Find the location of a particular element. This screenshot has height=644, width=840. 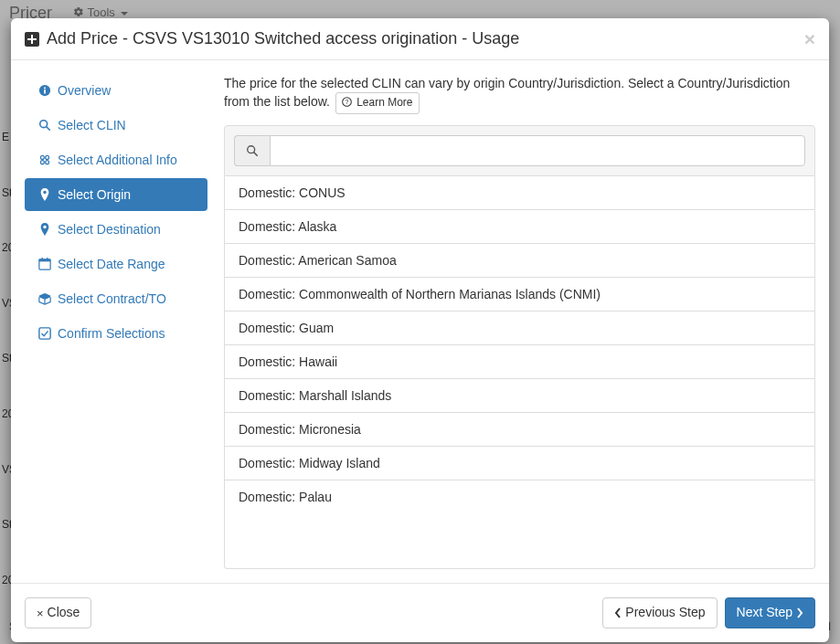

nav-link-select-origin: Select Origin is located at coordinates (116, 195).